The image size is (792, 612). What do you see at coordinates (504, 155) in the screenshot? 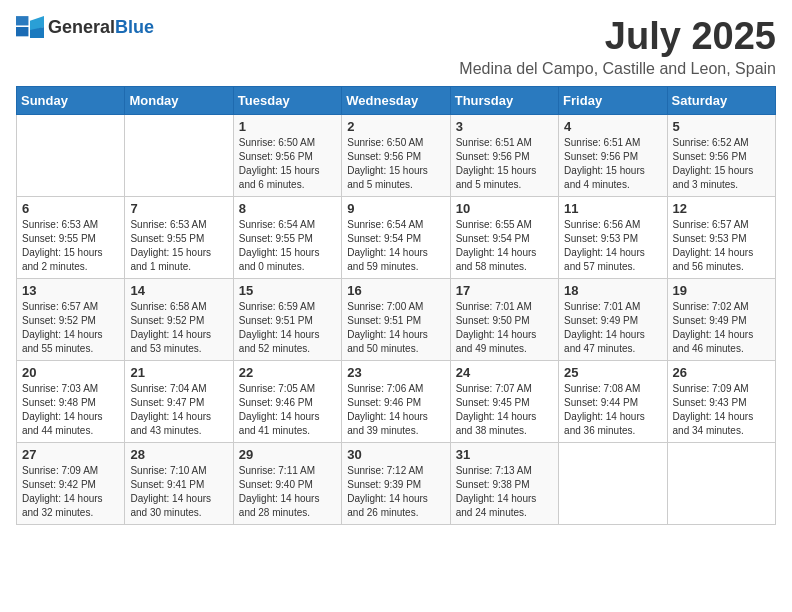
I see `calendar-cell: 3Sunrise: 6:51 AMSunset: 9:56 PMDaylight…` at bounding box center [504, 155].